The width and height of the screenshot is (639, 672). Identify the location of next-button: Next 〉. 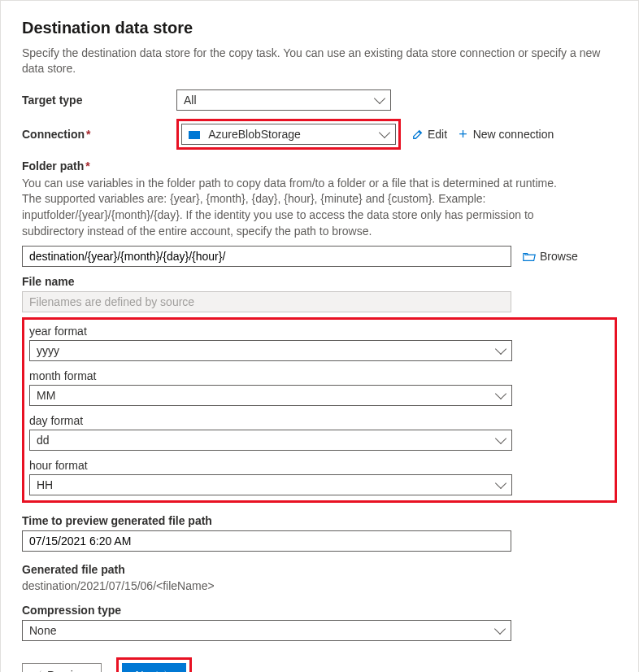
(154, 667).